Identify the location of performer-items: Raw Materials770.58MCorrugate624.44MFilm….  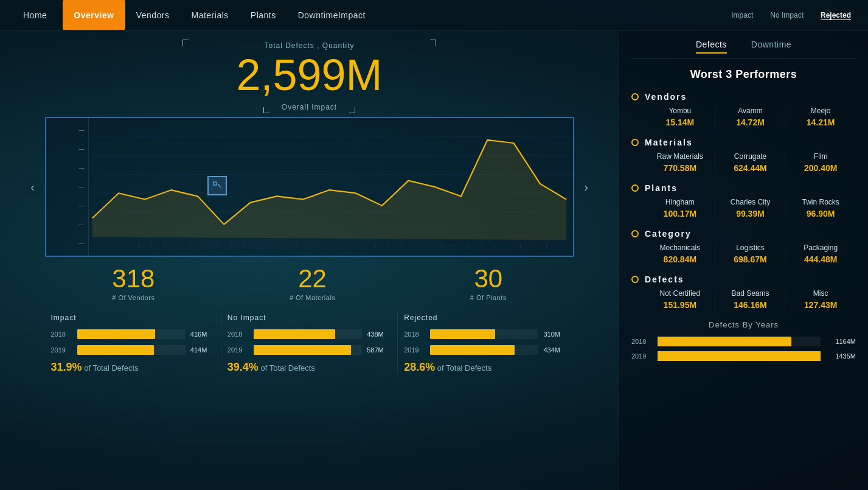
(743, 163).